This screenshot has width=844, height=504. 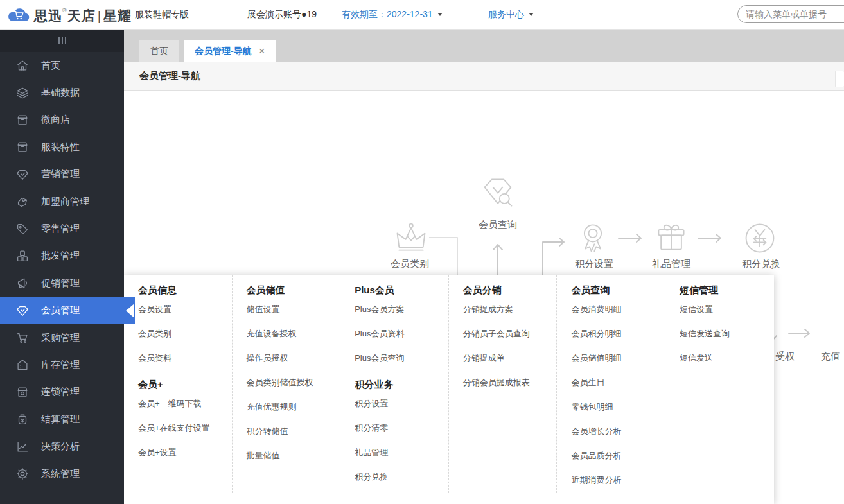 I want to click on sidebar-item-basic-data: 基础数据, so click(x=62, y=92).